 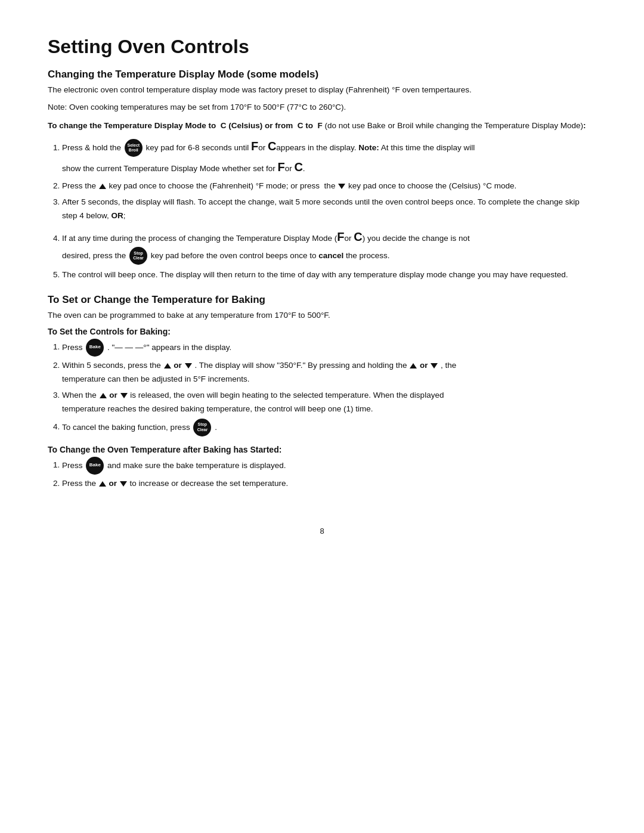 What do you see at coordinates (322, 91) in the screenshot?
I see `section1-intro1: The electronic oven control temperature …` at bounding box center [322, 91].